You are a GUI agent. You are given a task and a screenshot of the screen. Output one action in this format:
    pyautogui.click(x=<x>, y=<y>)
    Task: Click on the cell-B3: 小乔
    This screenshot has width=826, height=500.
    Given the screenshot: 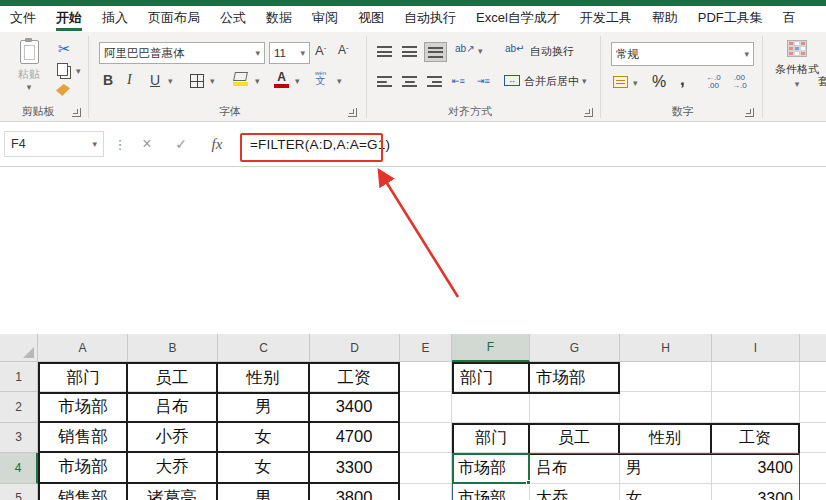 What is the action you would take?
    pyautogui.click(x=173, y=438)
    